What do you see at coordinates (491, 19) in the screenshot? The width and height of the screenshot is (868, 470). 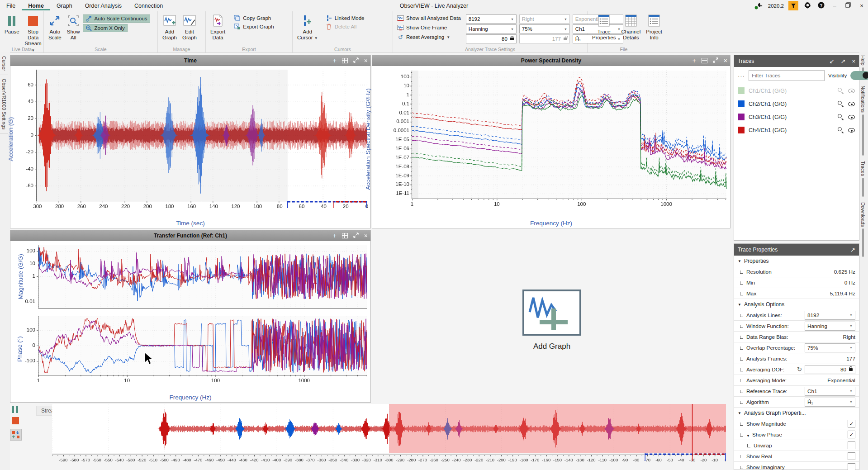 I see `analysis-lines-dropdown: 8192▼` at bounding box center [491, 19].